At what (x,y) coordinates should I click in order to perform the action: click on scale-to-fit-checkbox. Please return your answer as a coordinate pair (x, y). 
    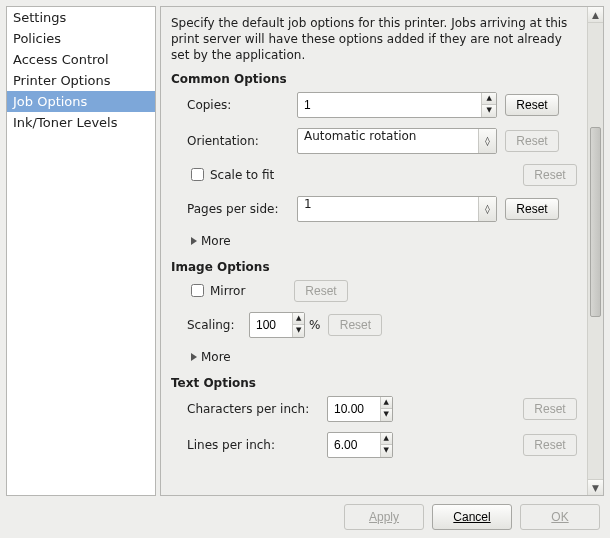
    Looking at the image, I should click on (198, 174).